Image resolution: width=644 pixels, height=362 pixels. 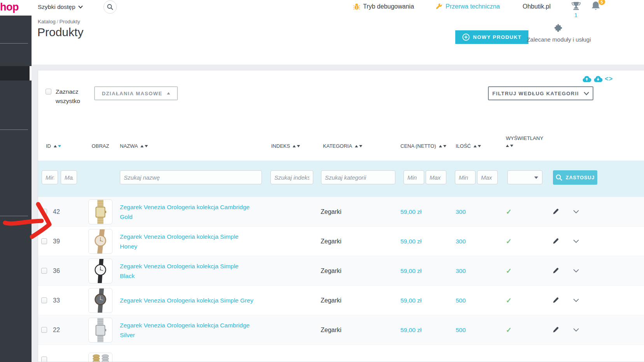 What do you see at coordinates (609, 79) in the screenshot?
I see `sql-query-icon: <>` at bounding box center [609, 79].